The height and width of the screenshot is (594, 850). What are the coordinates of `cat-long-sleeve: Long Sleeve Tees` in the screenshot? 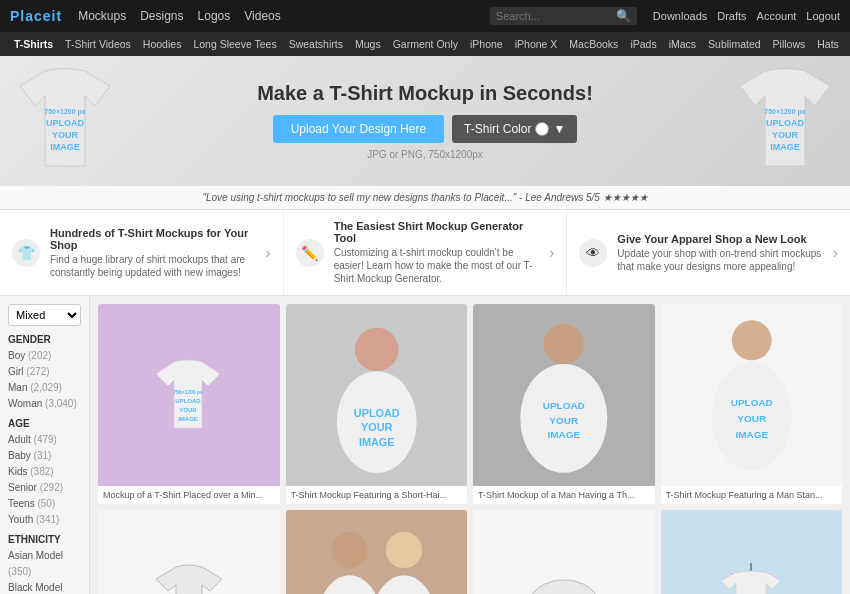 It's located at (234, 44).